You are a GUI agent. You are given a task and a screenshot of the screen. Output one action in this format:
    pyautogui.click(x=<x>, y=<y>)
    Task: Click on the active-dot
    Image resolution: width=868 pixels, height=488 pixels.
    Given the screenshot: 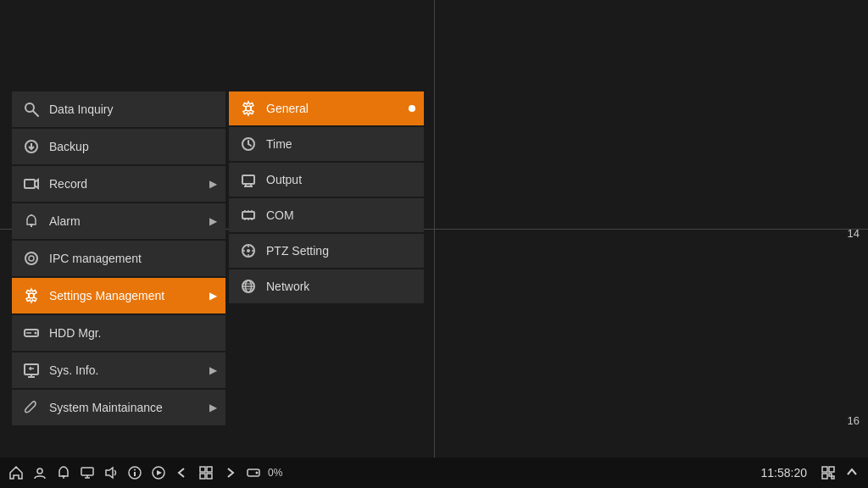 What is the action you would take?
    pyautogui.click(x=412, y=108)
    